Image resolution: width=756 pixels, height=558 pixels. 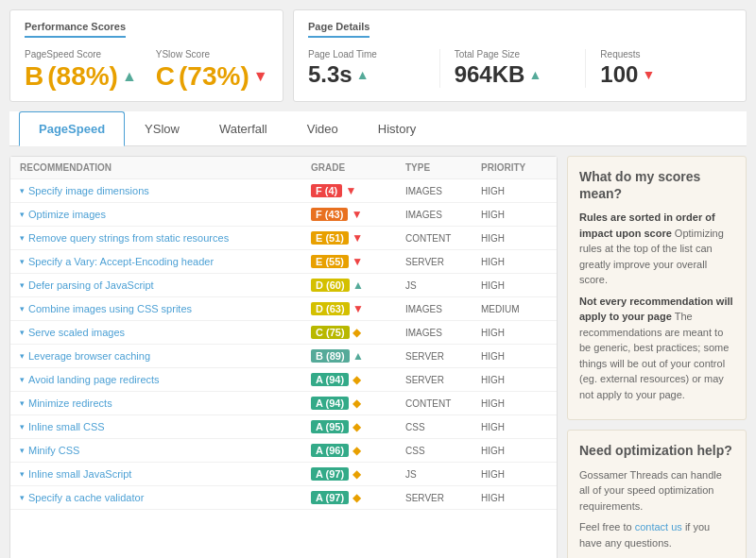 I want to click on tab-waterfall: Waterfall, so click(x=244, y=128).